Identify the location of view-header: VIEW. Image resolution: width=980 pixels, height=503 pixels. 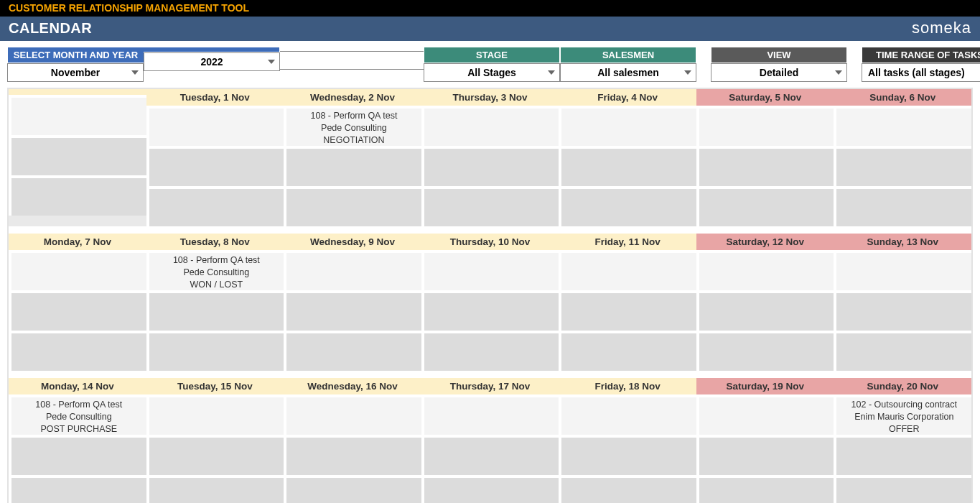
(779, 55).